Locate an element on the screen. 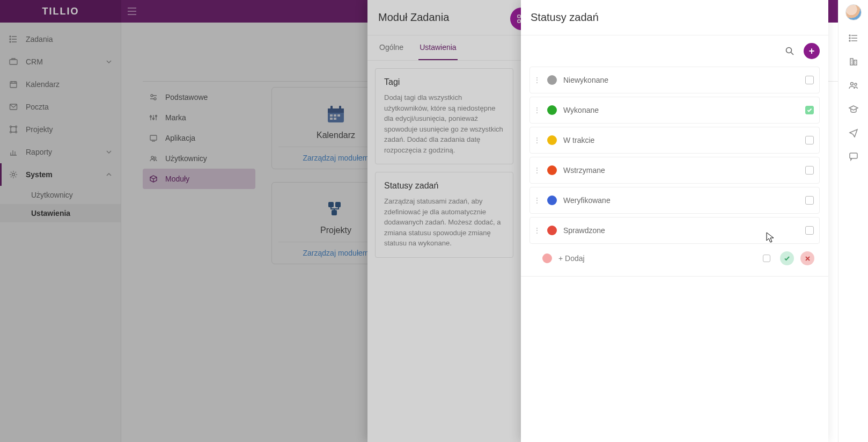  rail-graduation-icon is located at coordinates (854, 109).